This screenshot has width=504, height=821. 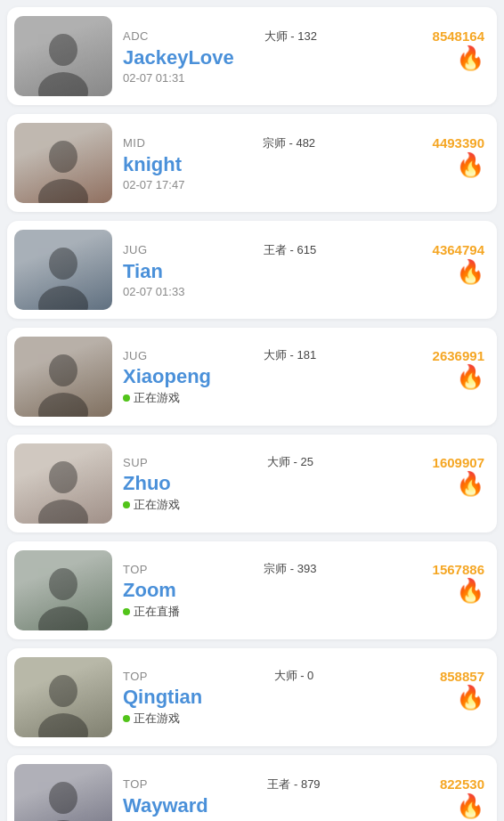 What do you see at coordinates (470, 58) in the screenshot?
I see `fire-icon-jackeylove: 🔥` at bounding box center [470, 58].